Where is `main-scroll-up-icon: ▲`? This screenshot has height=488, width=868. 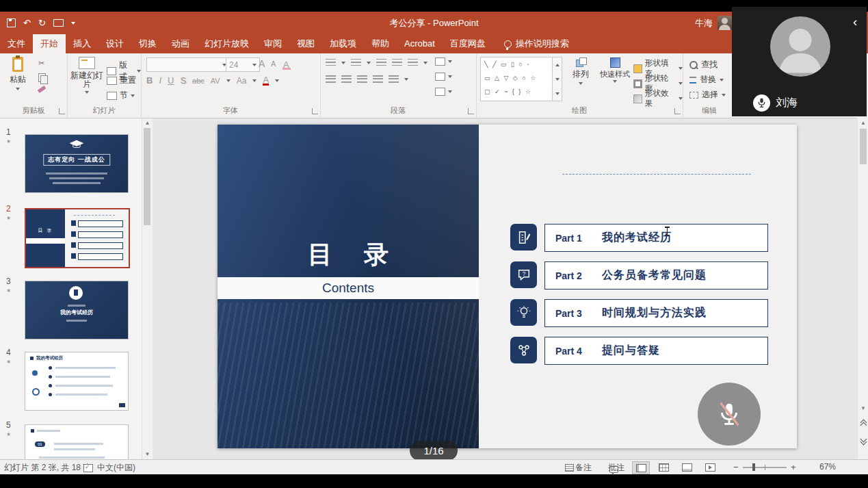 main-scroll-up-icon: ▲ is located at coordinates (863, 123).